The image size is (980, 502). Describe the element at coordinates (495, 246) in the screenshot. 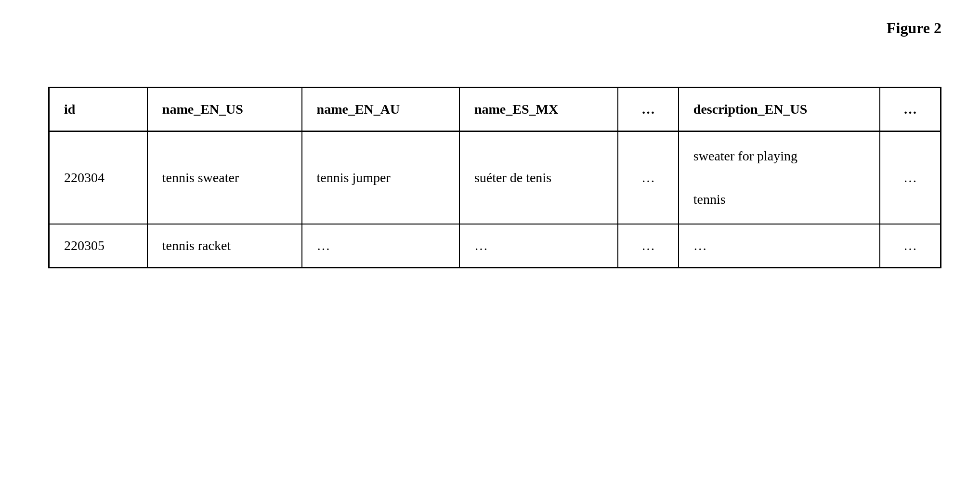

I see `table-row: 220305 tennis racket … … … … …` at that location.